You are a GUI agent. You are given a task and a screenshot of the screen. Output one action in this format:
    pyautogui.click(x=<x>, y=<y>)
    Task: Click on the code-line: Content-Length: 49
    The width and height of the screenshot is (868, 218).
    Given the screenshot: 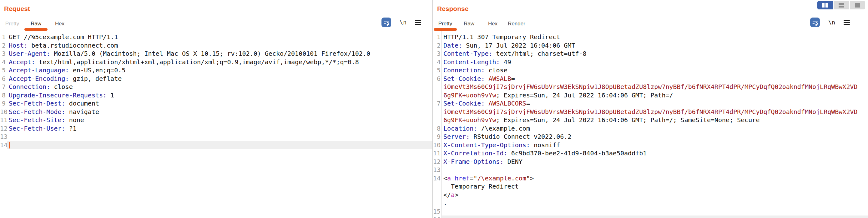 What is the action you would take?
    pyautogui.click(x=655, y=62)
    